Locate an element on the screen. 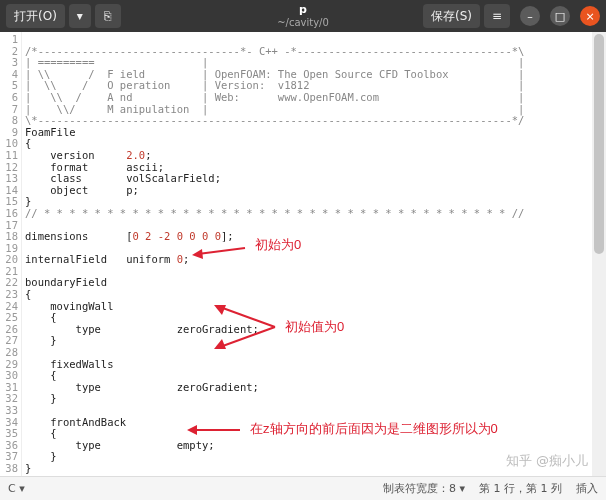 Image resolution: width=606 pixels, height=500 pixels. new-tab-button: ⎘ is located at coordinates (108, 16).